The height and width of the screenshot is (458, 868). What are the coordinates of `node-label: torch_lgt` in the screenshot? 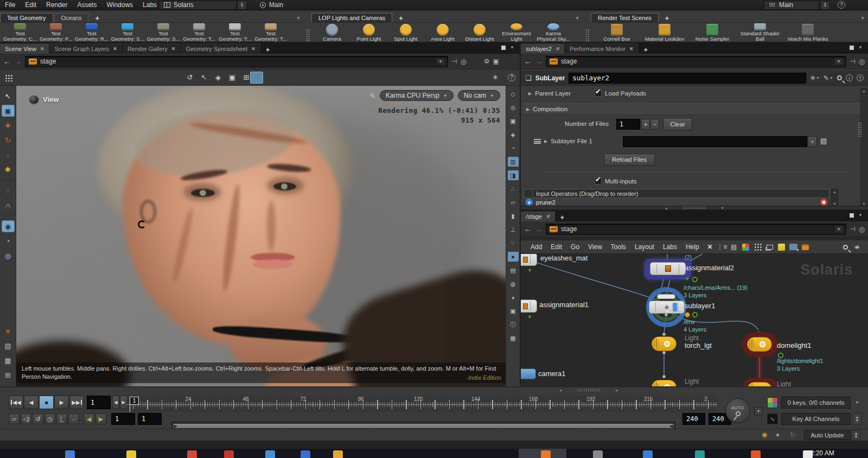 It's located at (698, 345).